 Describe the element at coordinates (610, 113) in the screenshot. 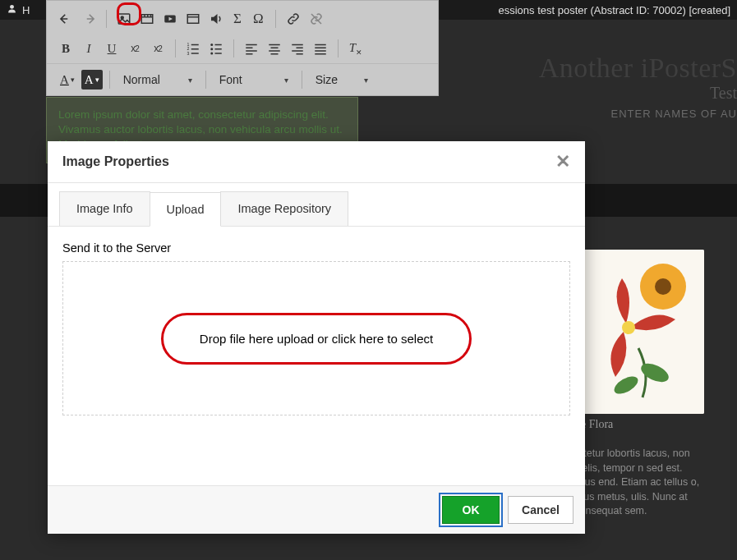

I see `poster-authors: ENTER NAMES OF AU` at that location.